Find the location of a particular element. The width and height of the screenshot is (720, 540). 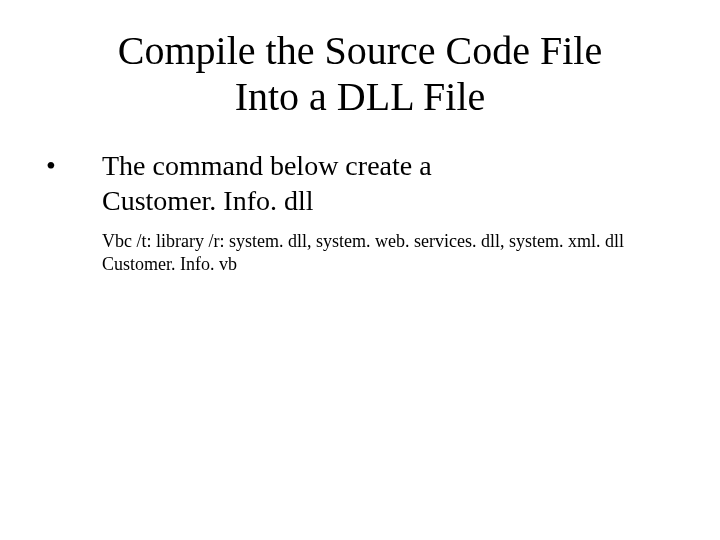

cmd-line-1: Vbc /t: library /r: system. dll, system.… is located at coordinates (363, 241).